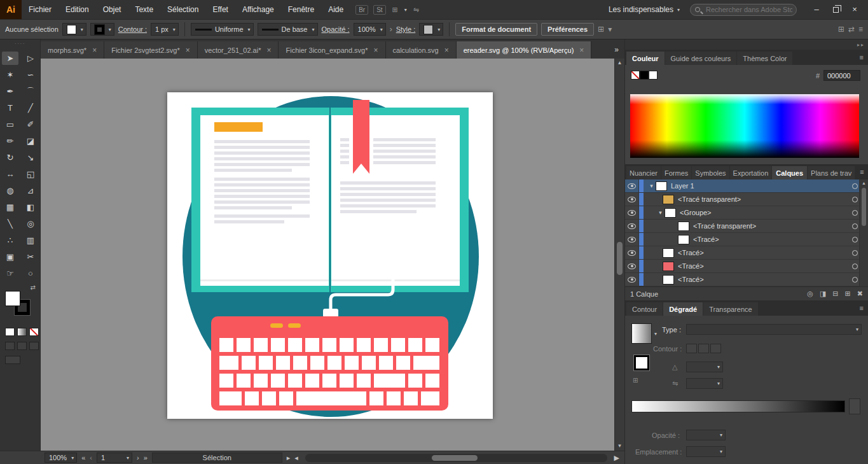  I want to click on locate-object-icon: ◎, so click(810, 294).